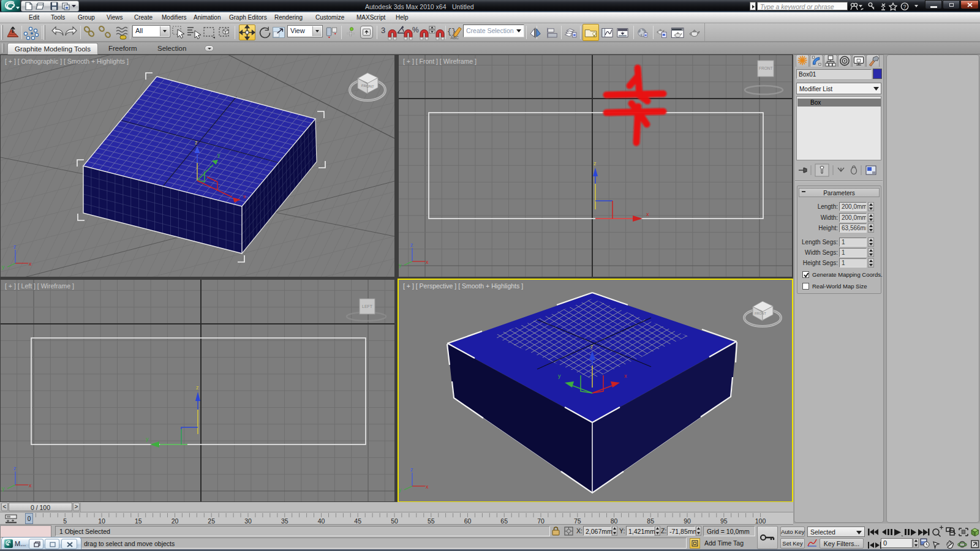 This screenshot has height=551, width=980. Describe the element at coordinates (39, 286) in the screenshot. I see `svg-text: [ + ] [ Left ] [ Wireframe ]` at that location.